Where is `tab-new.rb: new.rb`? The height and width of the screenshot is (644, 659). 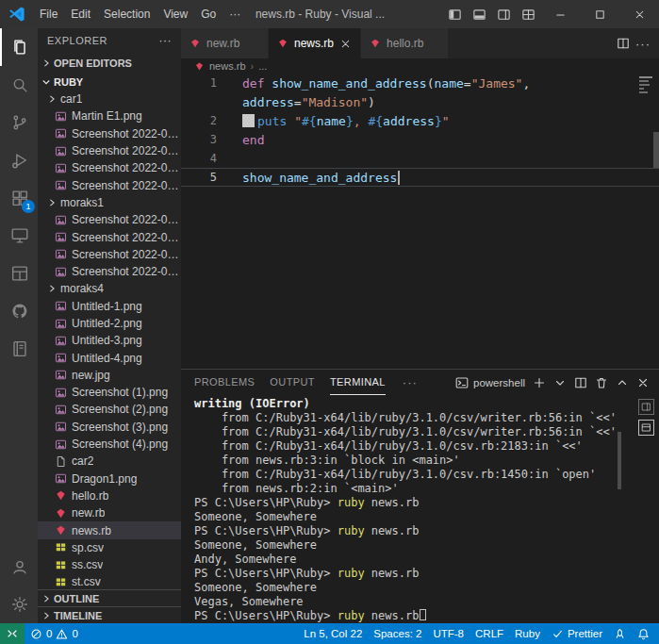
tab-new.rb: new.rb is located at coordinates (224, 43).